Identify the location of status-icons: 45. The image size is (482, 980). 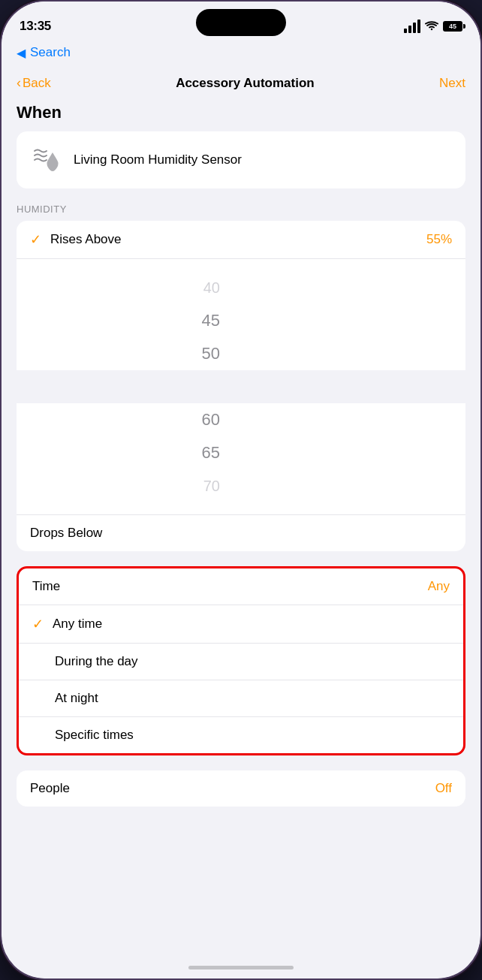
(433, 26).